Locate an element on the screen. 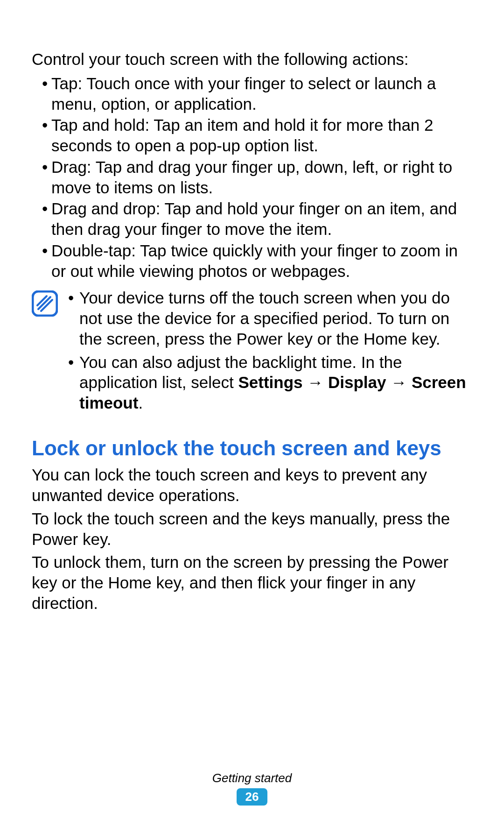  list-item: Double-tap: Tap twice quickly with your … is located at coordinates (257, 261).